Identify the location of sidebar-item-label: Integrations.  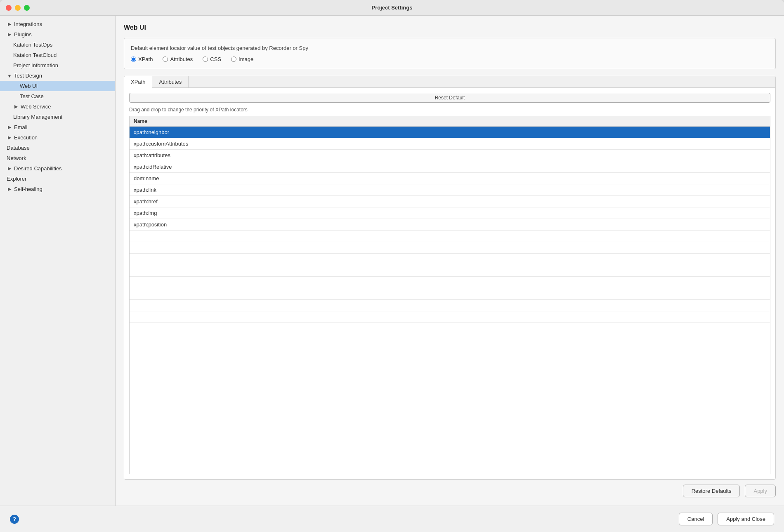
(28, 24).